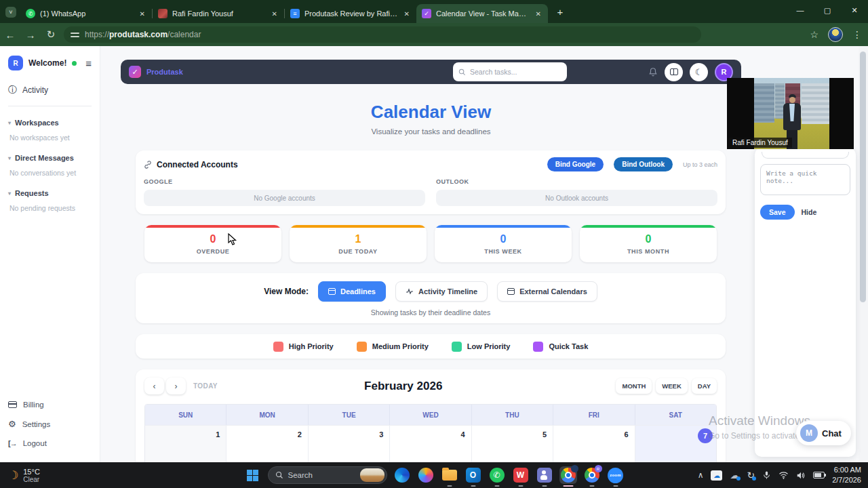 The height and width of the screenshot is (488, 868). I want to click on whatsapp-taskbar-icon: ✆, so click(497, 475).